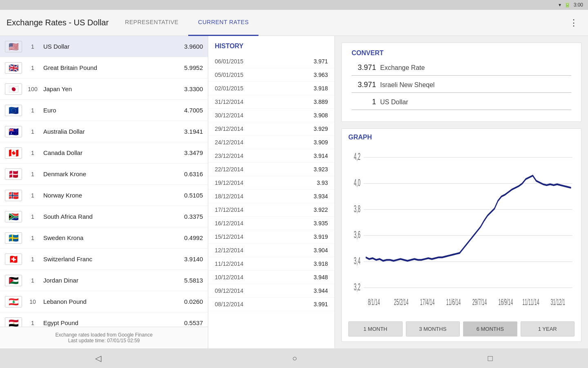 The height and width of the screenshot is (368, 588). What do you see at coordinates (321, 75) in the screenshot?
I see `history-value: 3.963` at bounding box center [321, 75].